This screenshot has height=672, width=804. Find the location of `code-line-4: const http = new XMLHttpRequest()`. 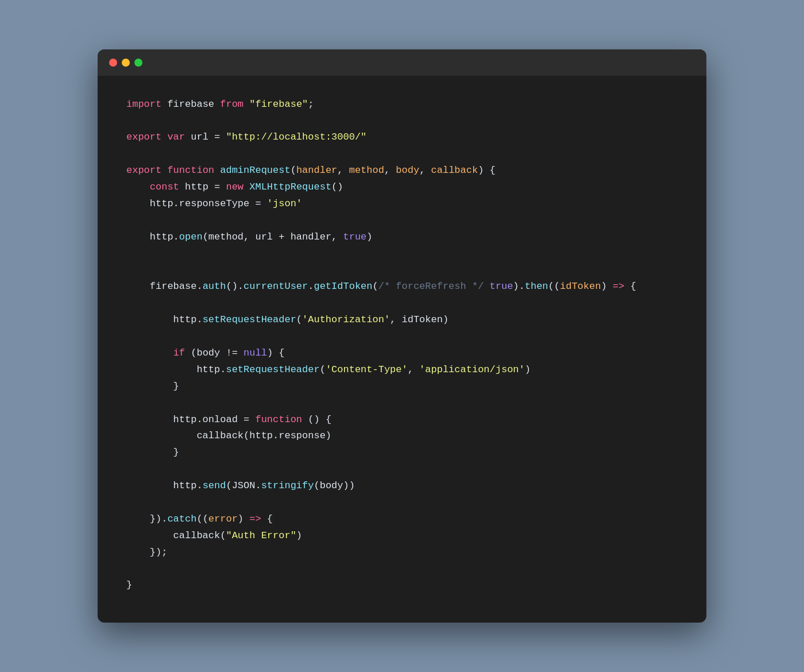

code-line-4: const http = new XMLHttpRequest() is located at coordinates (402, 187).